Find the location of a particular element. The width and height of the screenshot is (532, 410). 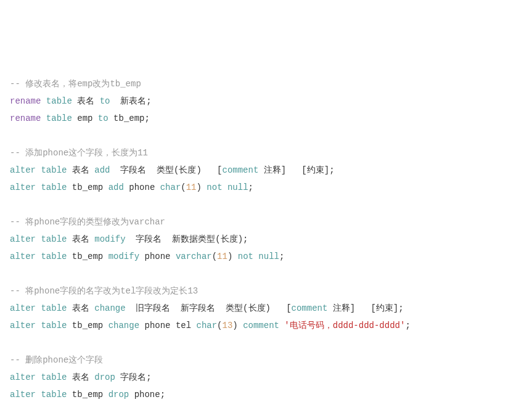

token-keyword: varchar is located at coordinates (194, 256).